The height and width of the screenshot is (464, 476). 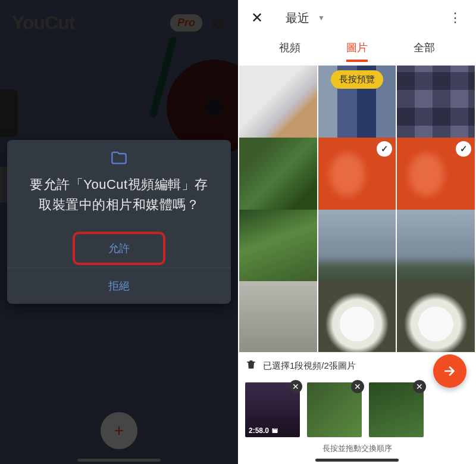 I want to click on thumb-plant-b, so click(x=278, y=249).